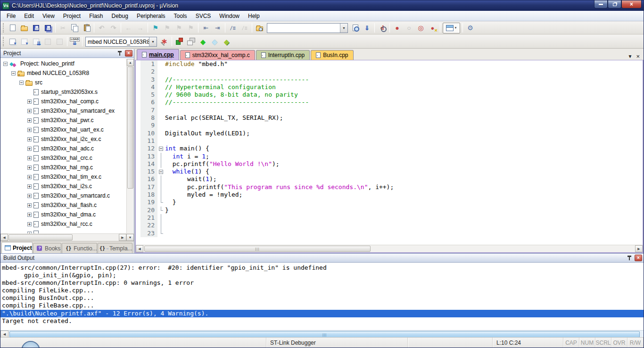  What do you see at coordinates (63, 167) in the screenshot?
I see `tree-item-stm32l0xx-hal-rng-c: +stm32l0xx_hal_rng.c` at bounding box center [63, 167].